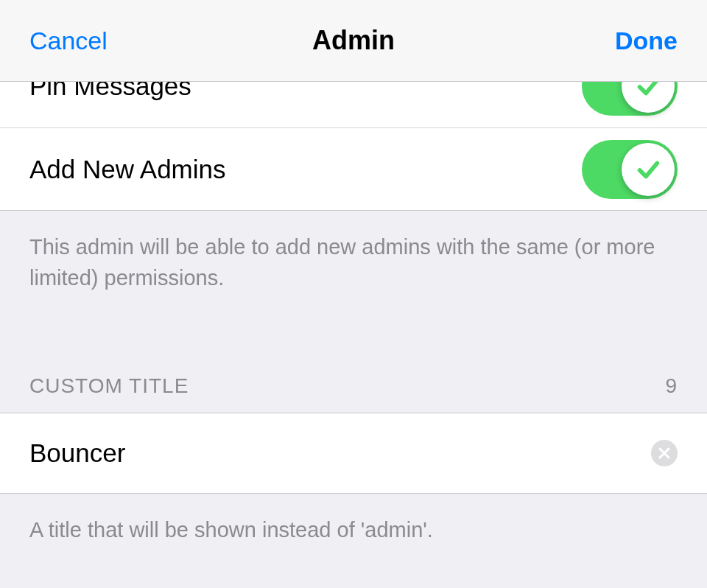 Image resolution: width=707 pixels, height=588 pixels. I want to click on custom-title-input, so click(333, 453).